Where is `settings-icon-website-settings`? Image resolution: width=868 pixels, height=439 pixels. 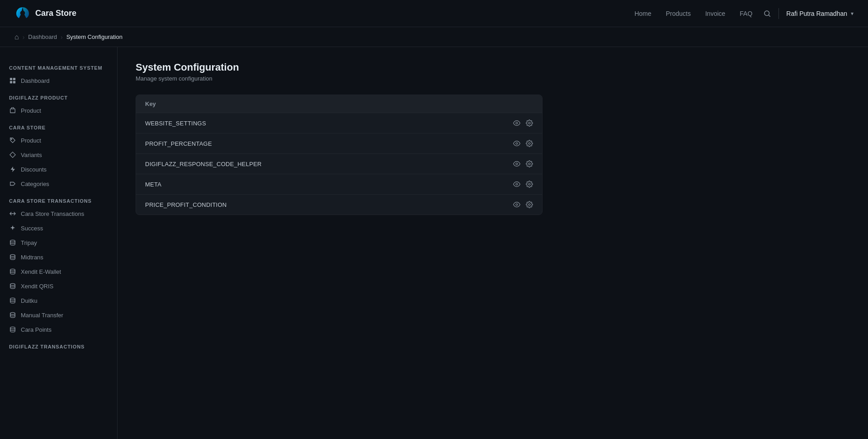 settings-icon-website-settings is located at coordinates (529, 123).